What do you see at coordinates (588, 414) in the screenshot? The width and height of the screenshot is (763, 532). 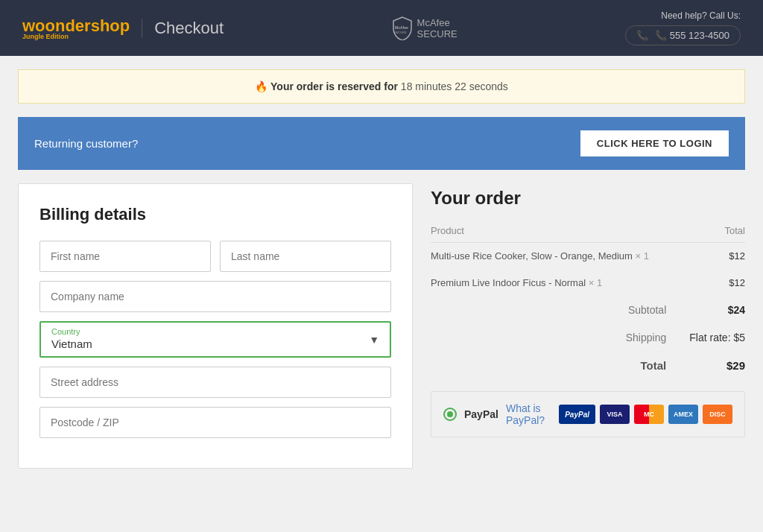 I see `paypal-section: PayPal What is PayPal? PayPal VISA MC AM…` at bounding box center [588, 414].